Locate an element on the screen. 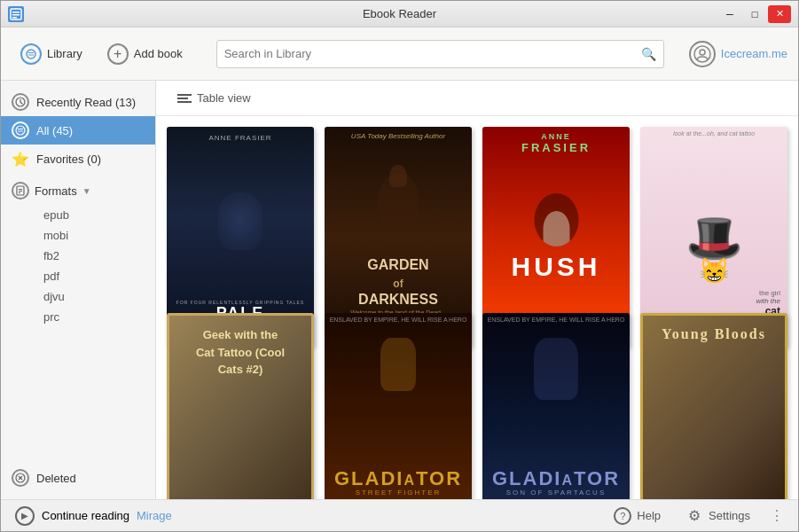 The image size is (799, 532). glad2-badge-text: ENSLAVED BY EMPIRE, HE WILL RISE A HERO is located at coordinates (556, 319).